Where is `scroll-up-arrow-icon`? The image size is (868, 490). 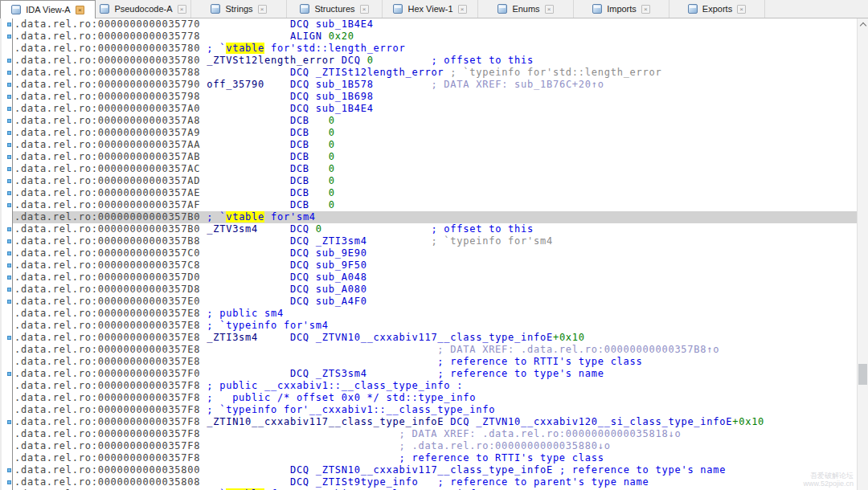
scroll-up-arrow-icon is located at coordinates (863, 24).